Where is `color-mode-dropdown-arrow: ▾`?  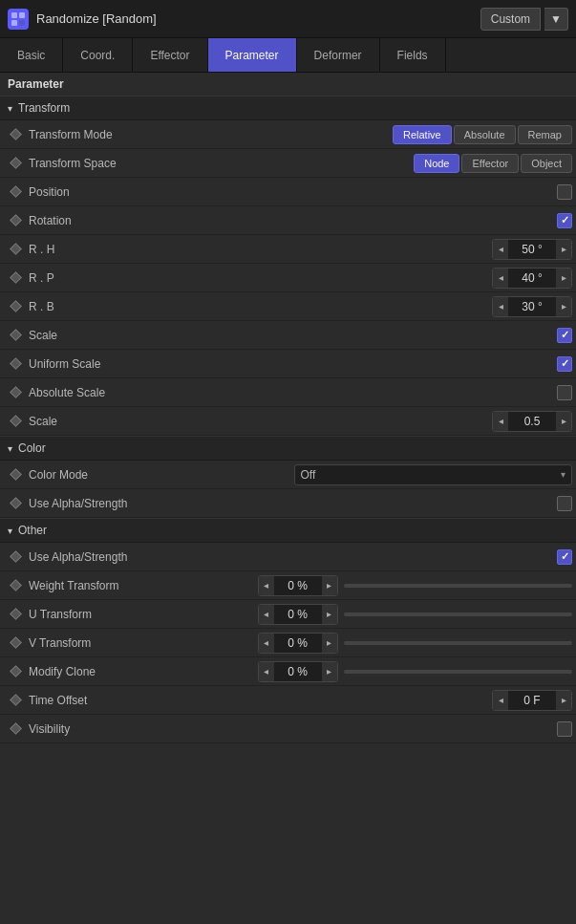 color-mode-dropdown-arrow: ▾ is located at coordinates (564, 474).